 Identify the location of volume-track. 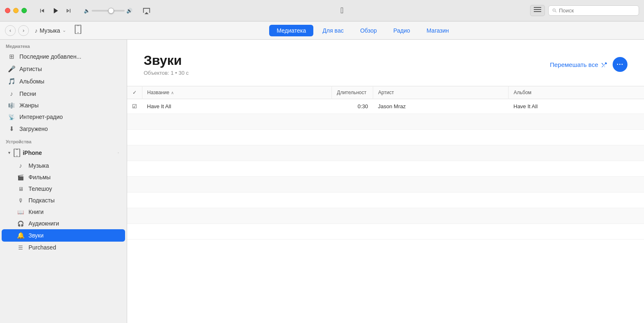
(108, 11).